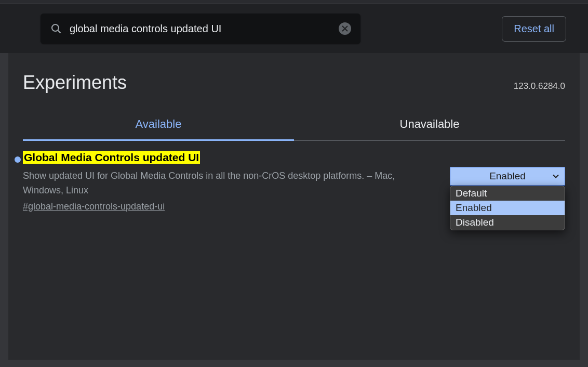  I want to click on flag-select: Enabled, so click(507, 176).